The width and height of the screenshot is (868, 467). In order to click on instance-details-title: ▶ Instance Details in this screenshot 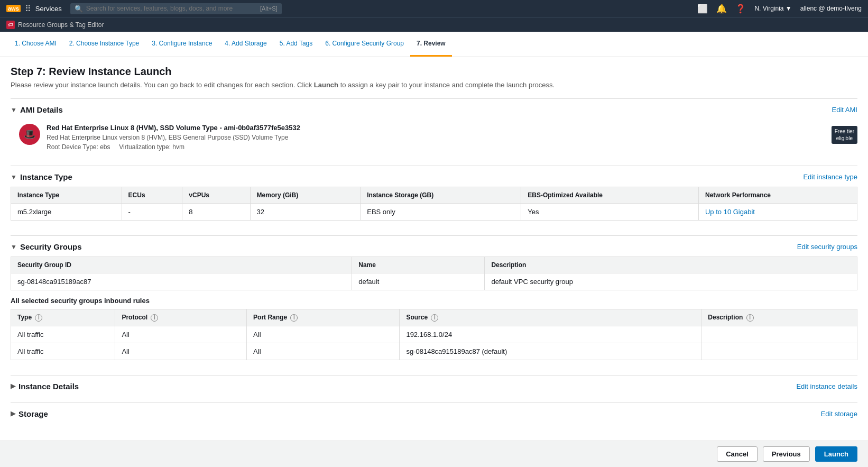, I will do `click(44, 386)`.